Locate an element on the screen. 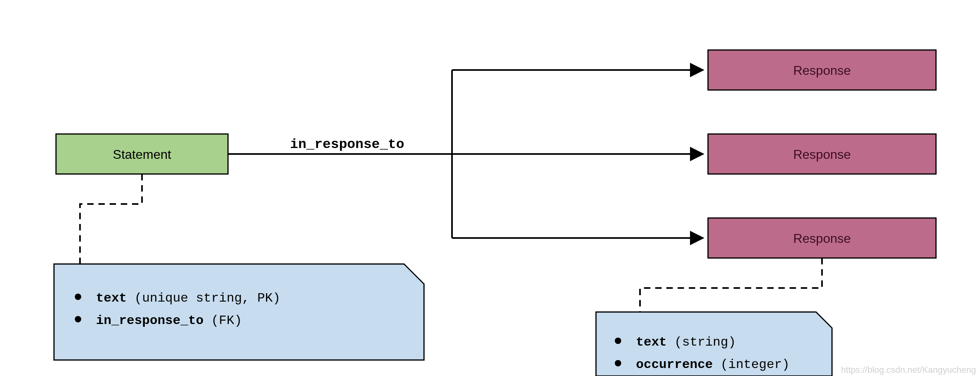 Image resolution: width=980 pixels, height=376 pixels. statement-box: Statement is located at coordinates (142, 154).